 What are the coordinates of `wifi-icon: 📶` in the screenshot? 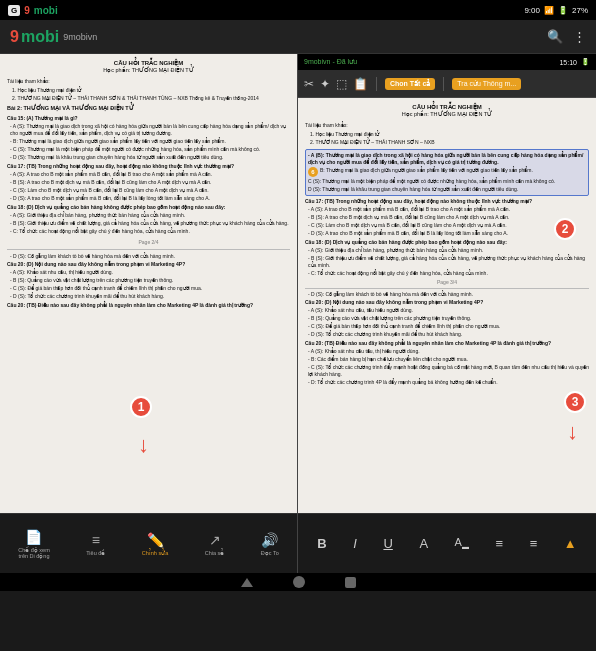 It's located at (549, 10).